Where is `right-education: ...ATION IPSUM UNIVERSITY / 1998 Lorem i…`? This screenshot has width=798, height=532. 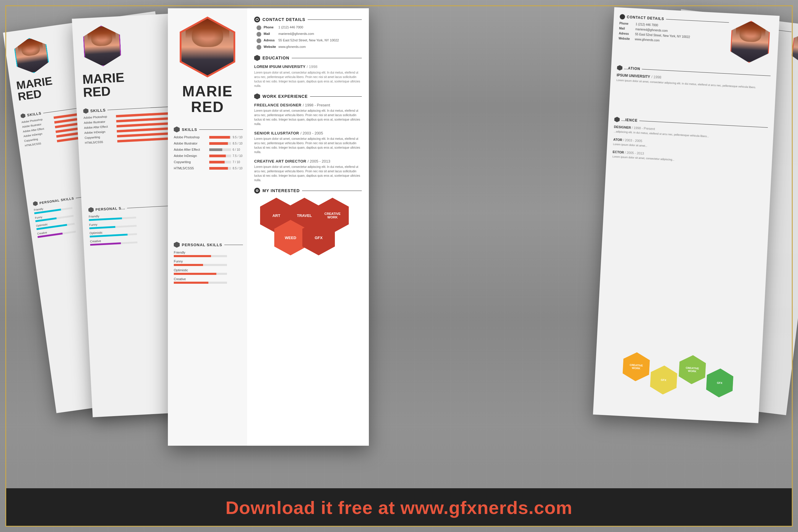
right-education: ...ATION IPSUM UNIVERSITY / 1998 Lorem i… is located at coordinates (694, 78).